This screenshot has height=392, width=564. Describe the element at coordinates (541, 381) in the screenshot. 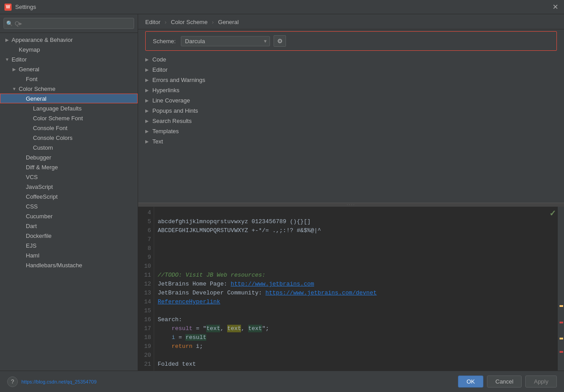

I see `apply-button: Apply` at that location.